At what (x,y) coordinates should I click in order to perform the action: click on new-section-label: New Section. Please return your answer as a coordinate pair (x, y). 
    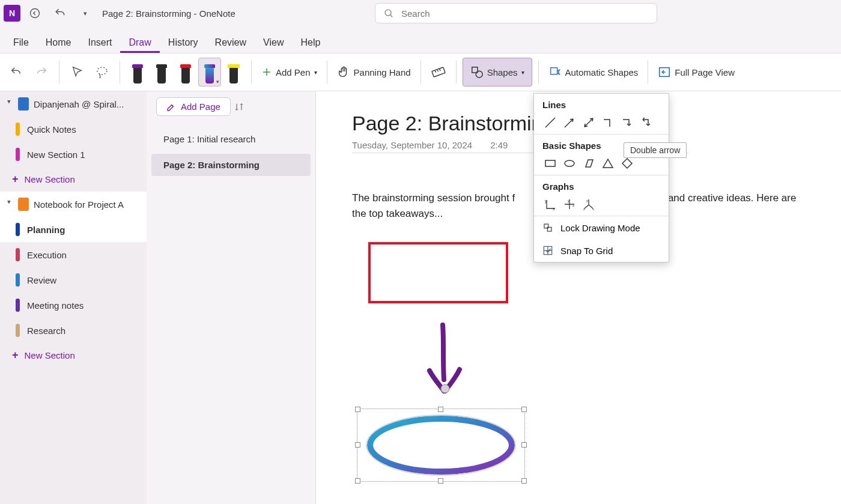
    Looking at the image, I should click on (50, 356).